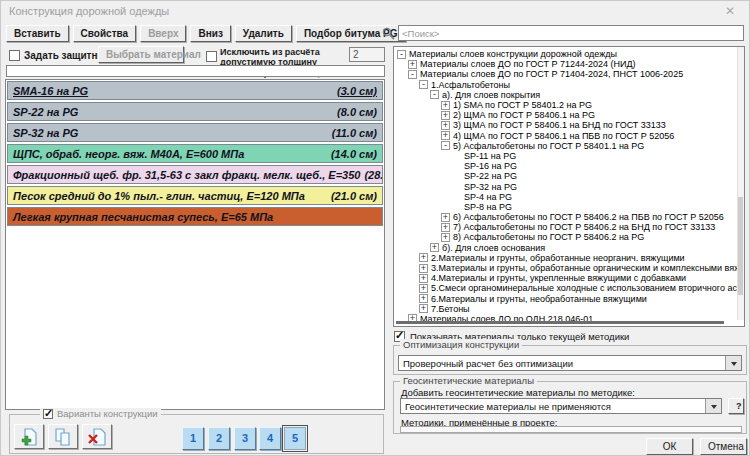  I want to click on search-input, so click(571, 33).